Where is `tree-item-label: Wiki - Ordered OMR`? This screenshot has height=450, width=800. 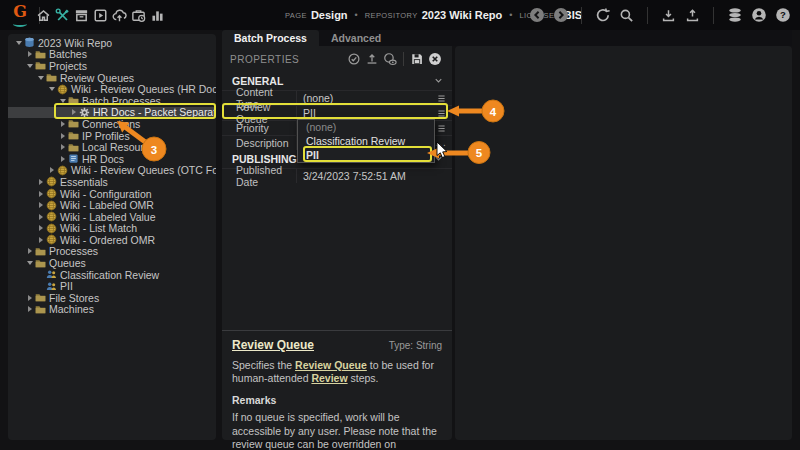 tree-item-label: Wiki - Ordered OMR is located at coordinates (108, 240).